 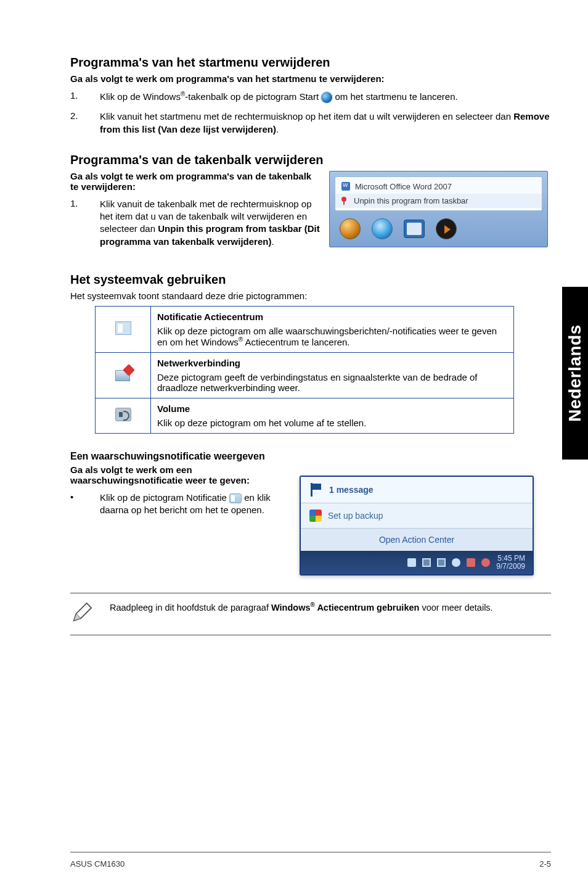 I want to click on section-remove-startmenu: Programma's van het startmenu verwijdere…, so click(x=311, y=96).